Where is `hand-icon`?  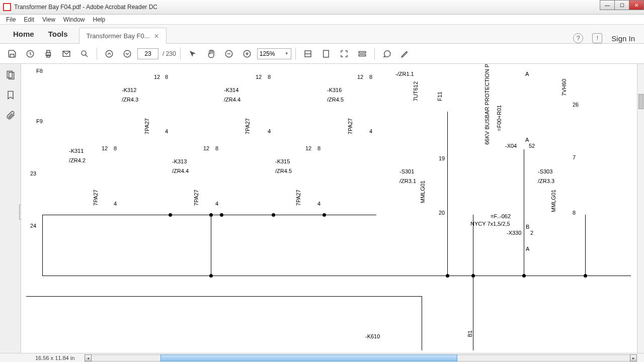 hand-icon is located at coordinates (211, 54).